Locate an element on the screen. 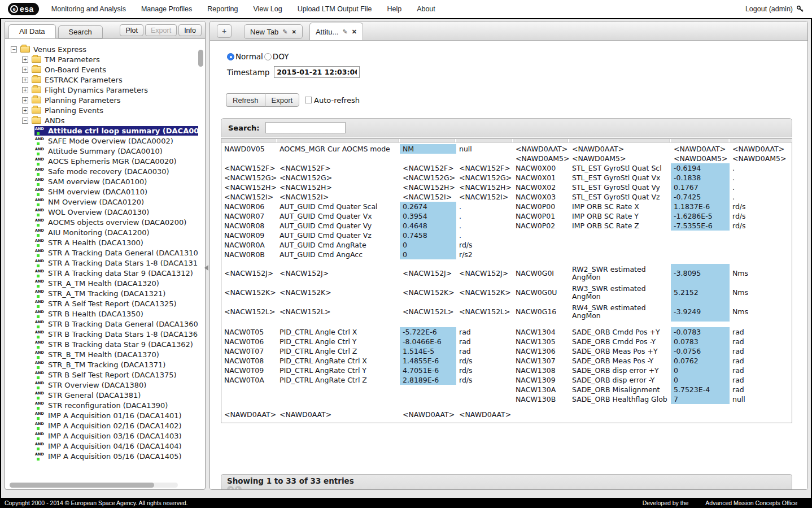  radio-doy is located at coordinates (268, 57).